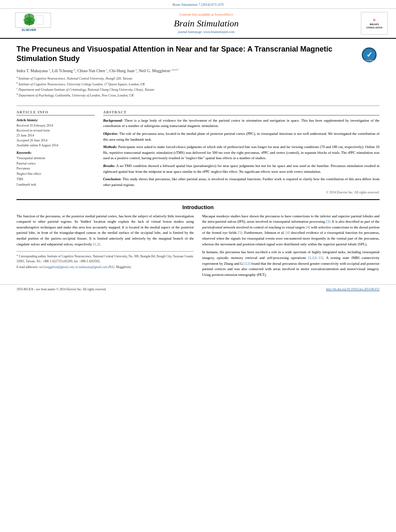 This screenshot has width=396, height=532. Describe the element at coordinates (56, 120) in the screenshot. I see `article-history-label: Article history:` at that location.